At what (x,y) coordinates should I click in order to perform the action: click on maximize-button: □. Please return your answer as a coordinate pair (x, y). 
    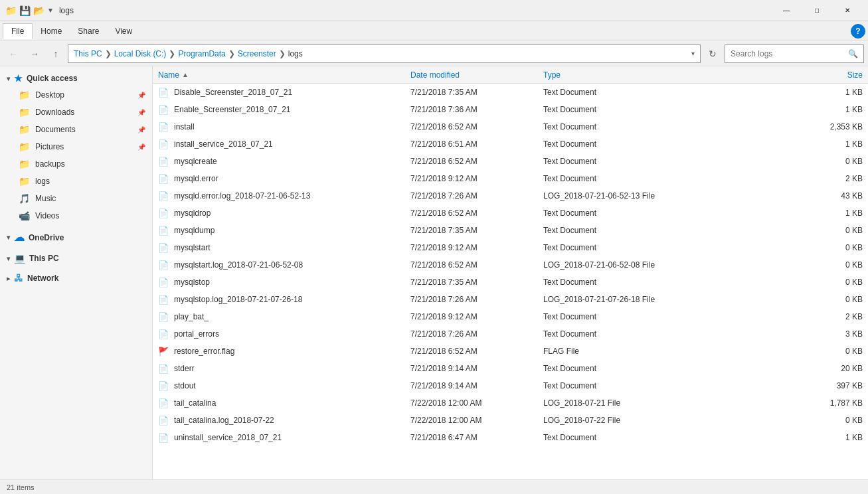
    Looking at the image, I should click on (817, 11).